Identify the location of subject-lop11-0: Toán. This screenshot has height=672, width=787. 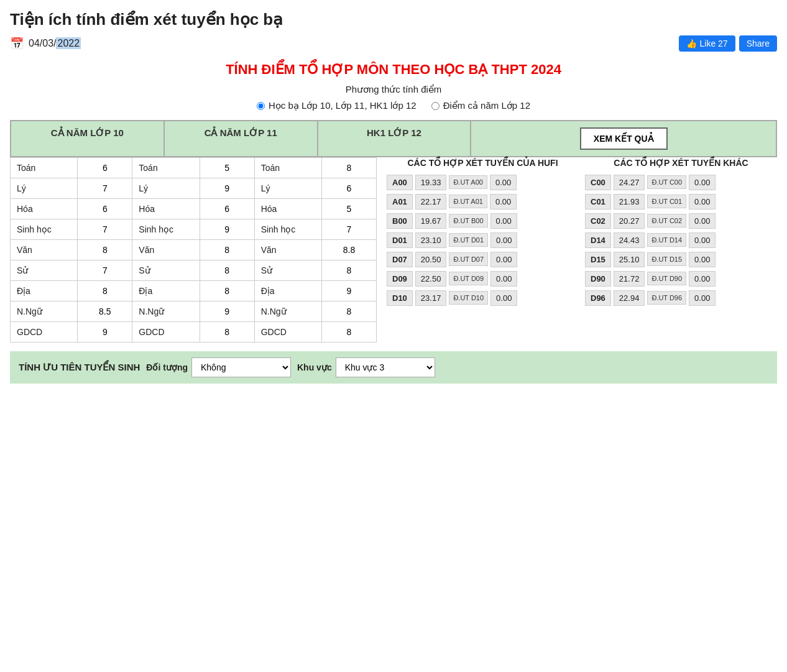
(166, 168).